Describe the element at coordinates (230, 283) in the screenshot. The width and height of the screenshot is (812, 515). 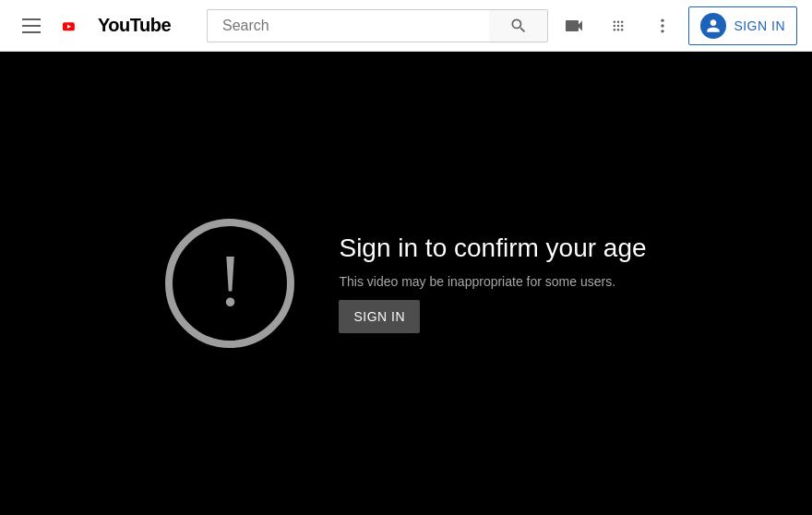
I see `warning-circle-icon: !` at that location.